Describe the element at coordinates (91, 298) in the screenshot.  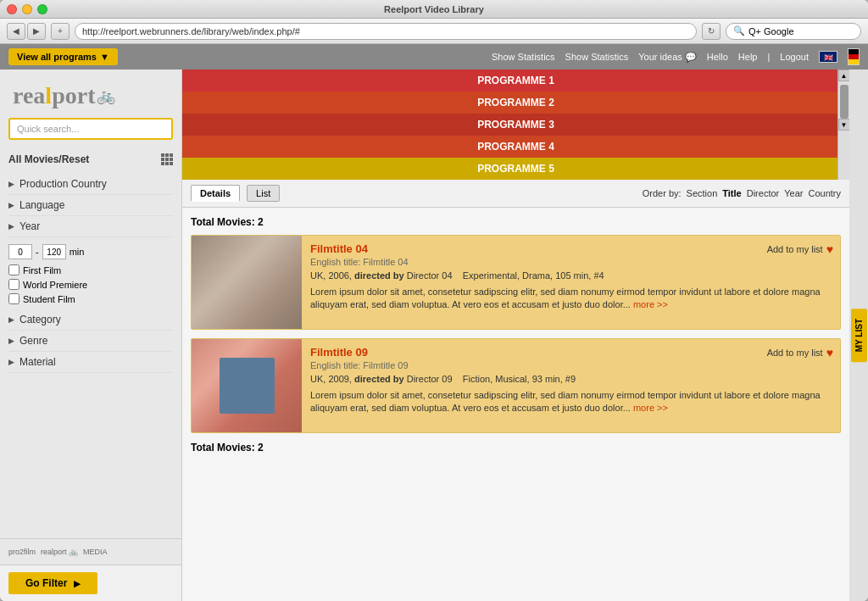
I see `student-film-checkbox-row: Student Film` at that location.